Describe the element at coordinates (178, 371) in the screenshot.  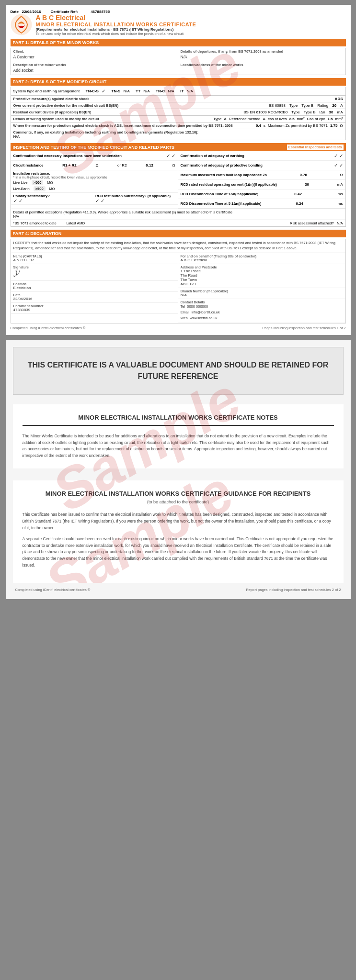
I see `valuable-box: THIS CERTIFICATE IS A VALUABLE DOCUMENT …` at that location.